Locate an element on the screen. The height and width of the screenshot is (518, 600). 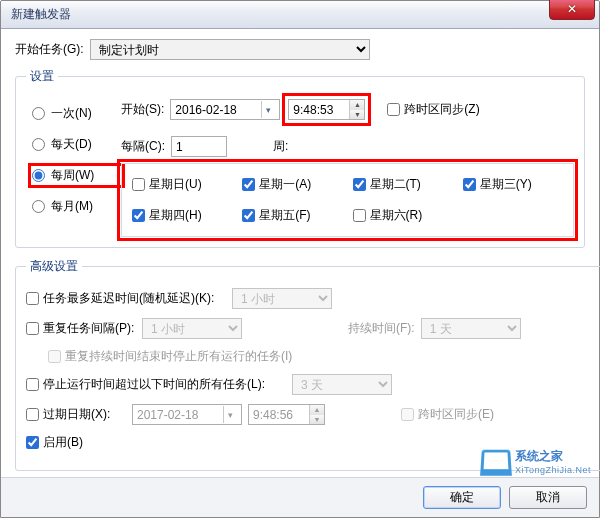
repeat-select: 1 小时 is located at coordinates (192, 328).